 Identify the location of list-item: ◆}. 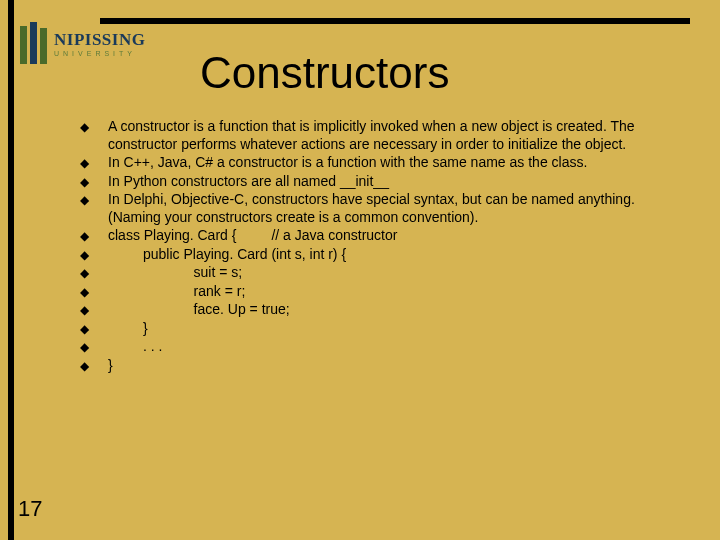
(385, 366).